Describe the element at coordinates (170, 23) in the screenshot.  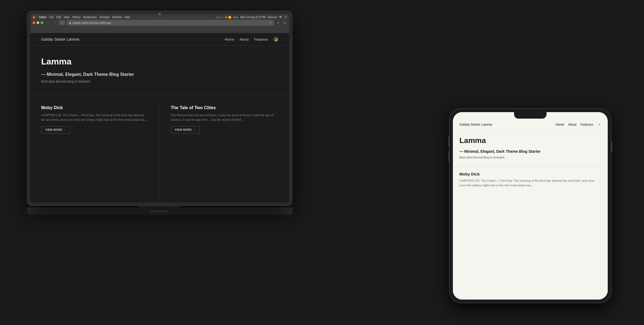
I see `address-bar: 🔒 gatsby-starter-lamma.netlify.app ↻` at that location.